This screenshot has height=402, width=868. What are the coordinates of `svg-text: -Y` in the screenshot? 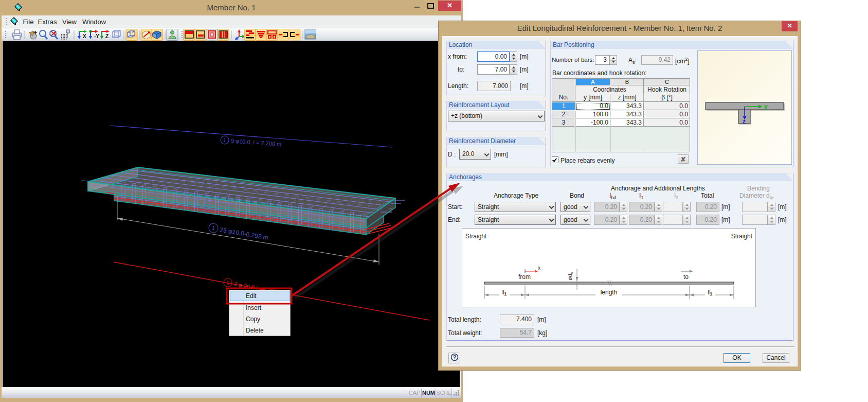 It's located at (97, 36).